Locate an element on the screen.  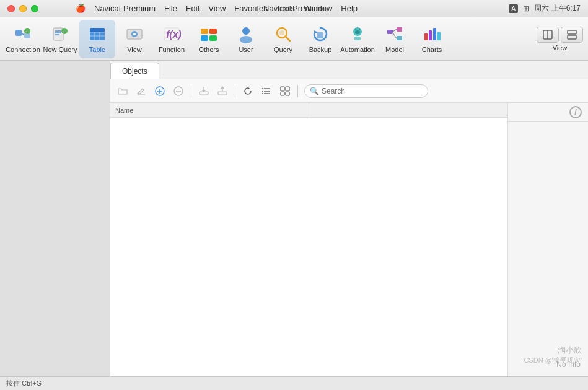
automation-icon is located at coordinates (358, 34).